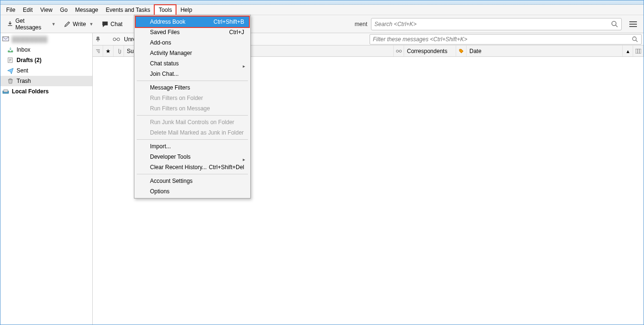 The height and width of the screenshot is (325, 644). Describe the element at coordinates (237, 32) in the screenshot. I see `shortcut-label: Ctrl+J` at that location.